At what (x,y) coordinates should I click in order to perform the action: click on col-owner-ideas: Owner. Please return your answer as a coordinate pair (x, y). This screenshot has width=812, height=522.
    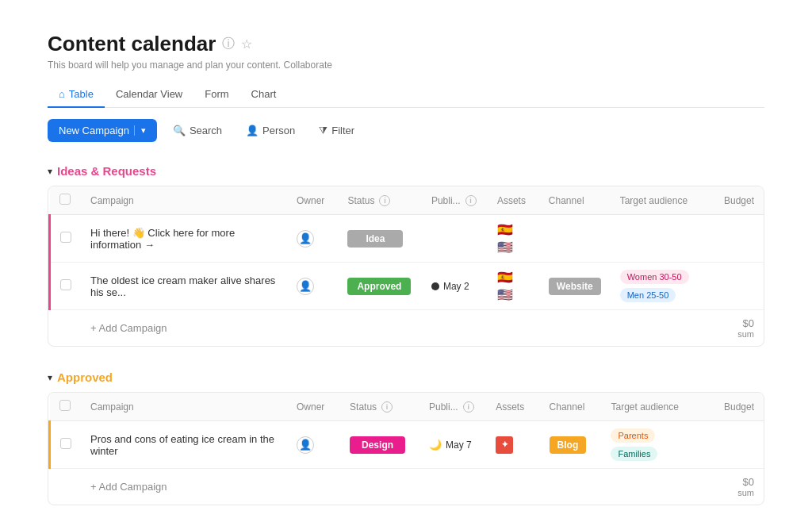
    Looking at the image, I should click on (311, 201).